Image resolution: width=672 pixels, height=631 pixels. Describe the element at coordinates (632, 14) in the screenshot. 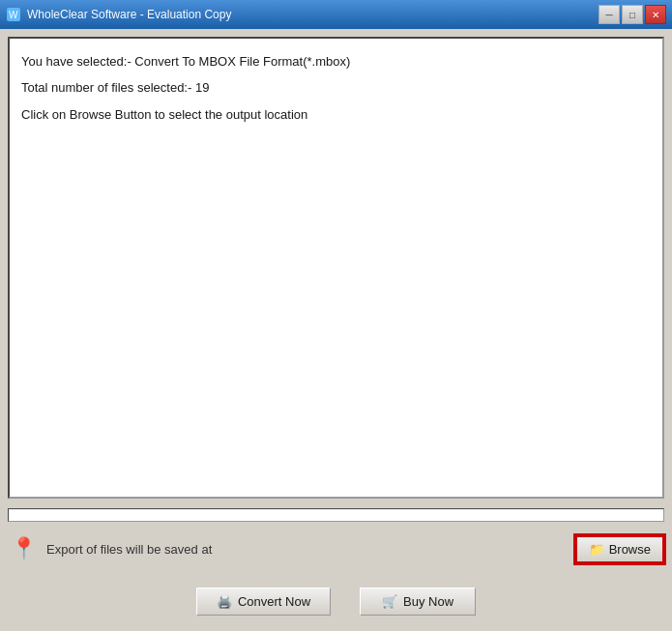

I see `maximize-button: □` at that location.